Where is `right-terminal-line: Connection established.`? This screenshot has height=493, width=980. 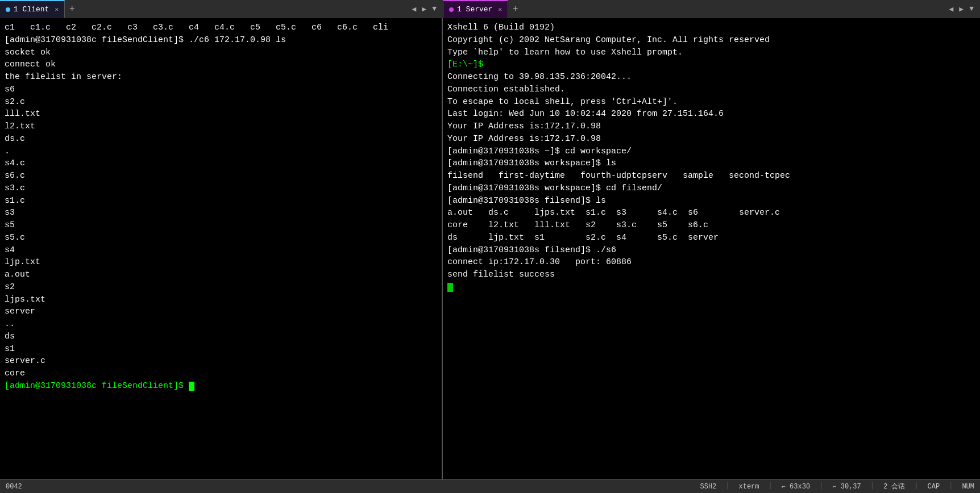 right-terminal-line: Connection established. is located at coordinates (712, 90).